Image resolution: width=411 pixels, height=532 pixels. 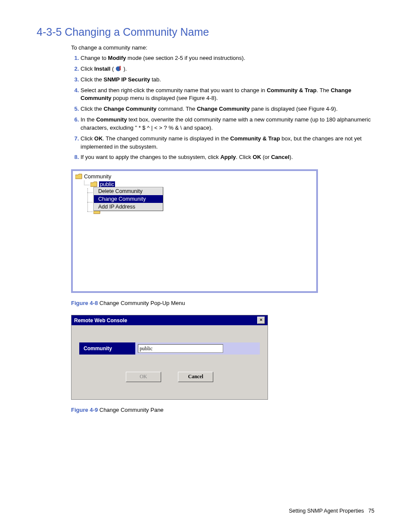 What do you see at coordinates (195, 231) in the screenshot?
I see `figure-4-8-popup-screenshot: Community public` at bounding box center [195, 231].